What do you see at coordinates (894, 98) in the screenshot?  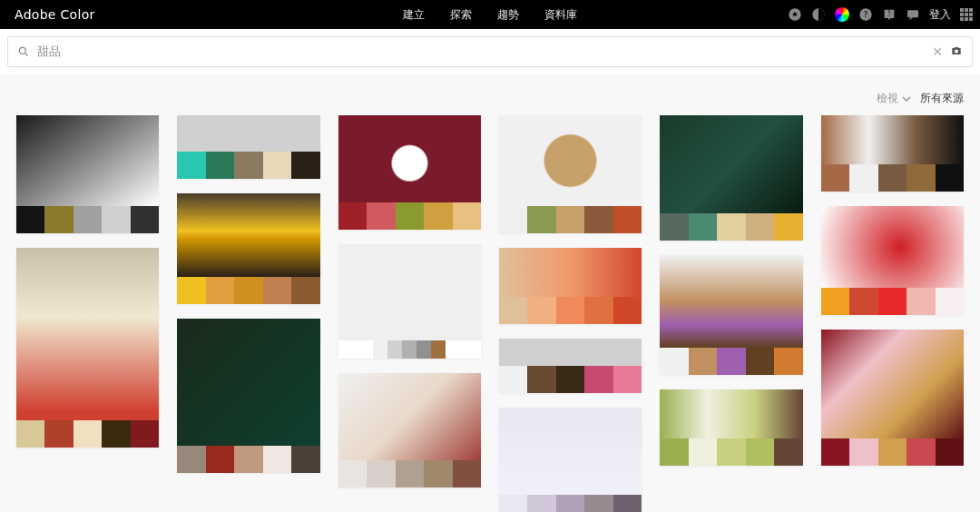 I see `view-dropdown: 檢視` at bounding box center [894, 98].